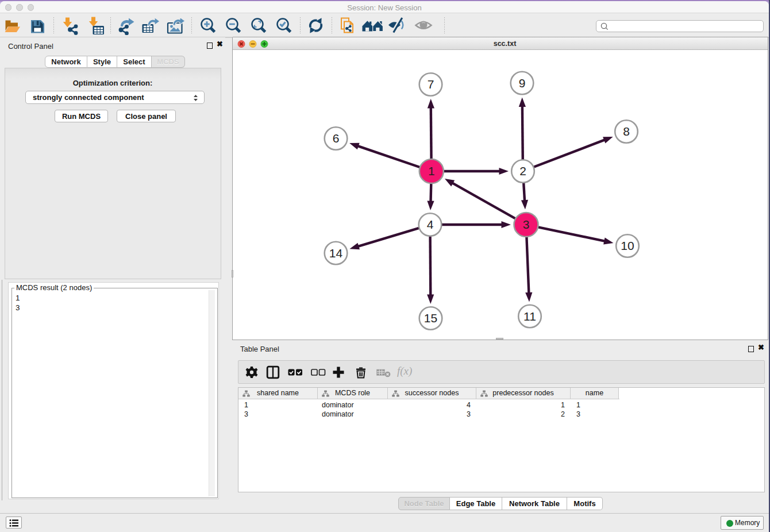  I want to click on svg-text: 7, so click(431, 84).